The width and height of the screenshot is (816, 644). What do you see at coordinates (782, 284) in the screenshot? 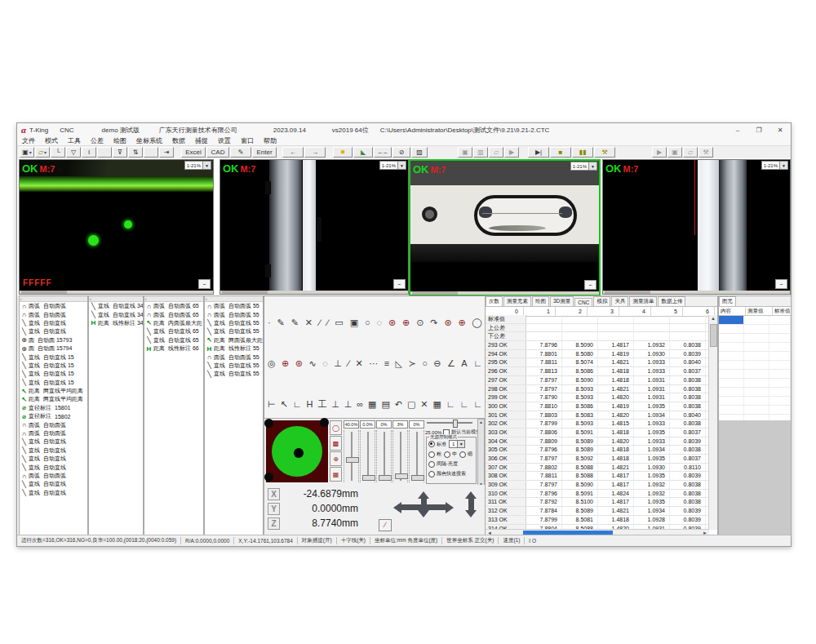
I see `lens-toggle-icon: ⌣` at bounding box center [782, 284].